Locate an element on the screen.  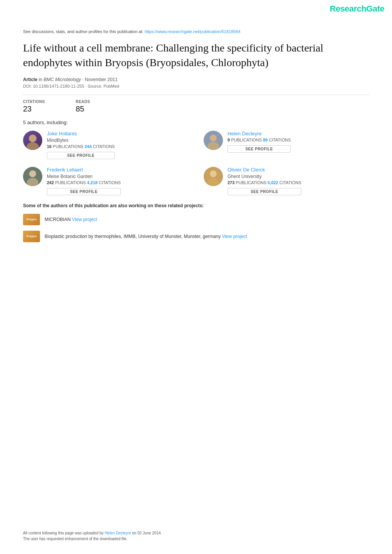
author-affiliation-frederik: Meise Botanic Garden is located at coordinates (84, 176).